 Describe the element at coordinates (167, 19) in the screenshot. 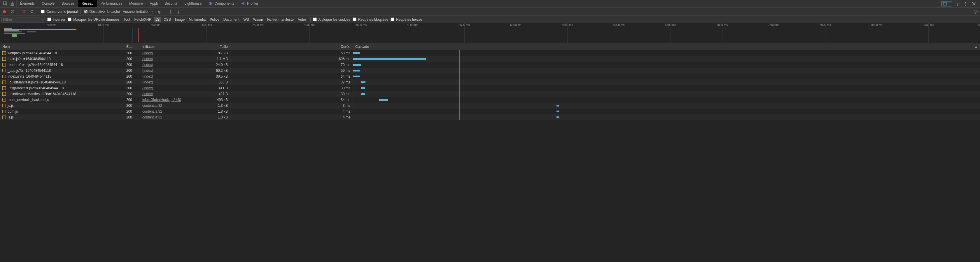

I see `filter-type-css: CSS` at that location.